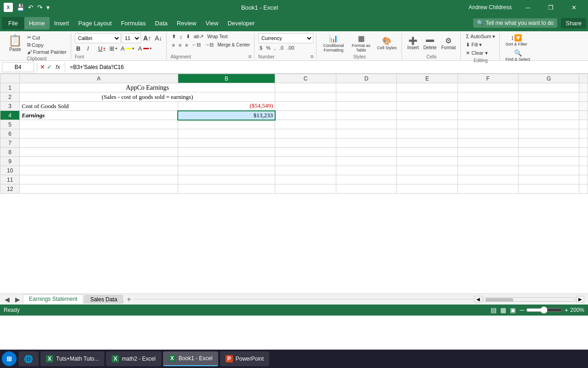  Describe the element at coordinates (91, 49) in the screenshot. I see `italic-button: I` at that location.